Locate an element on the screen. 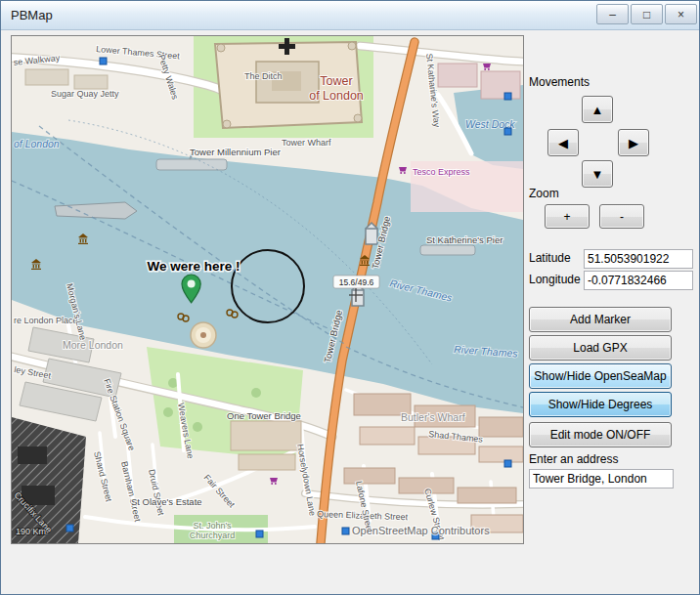  map-label-millennium-pier: Tower Millennium Pier is located at coordinates (235, 152).